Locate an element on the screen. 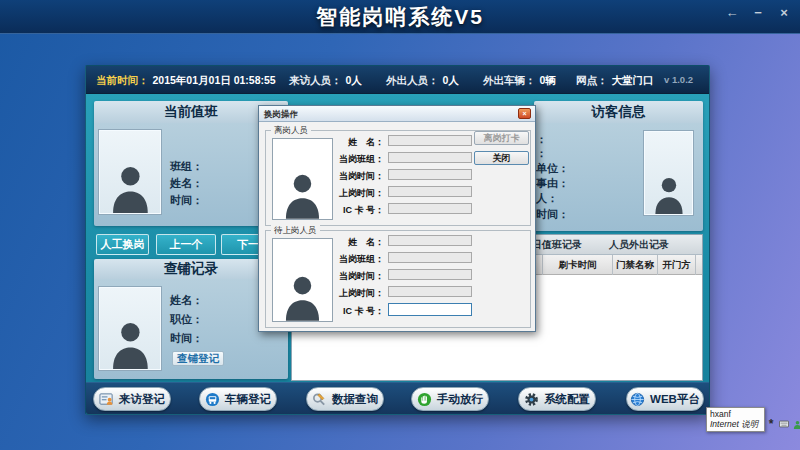 The image size is (800, 450). site-label: 网点： is located at coordinates (592, 80).